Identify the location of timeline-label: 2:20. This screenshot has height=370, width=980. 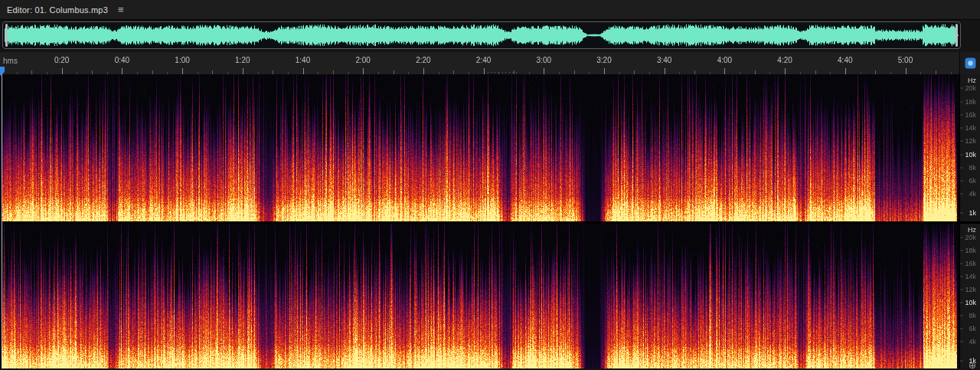
(423, 60).